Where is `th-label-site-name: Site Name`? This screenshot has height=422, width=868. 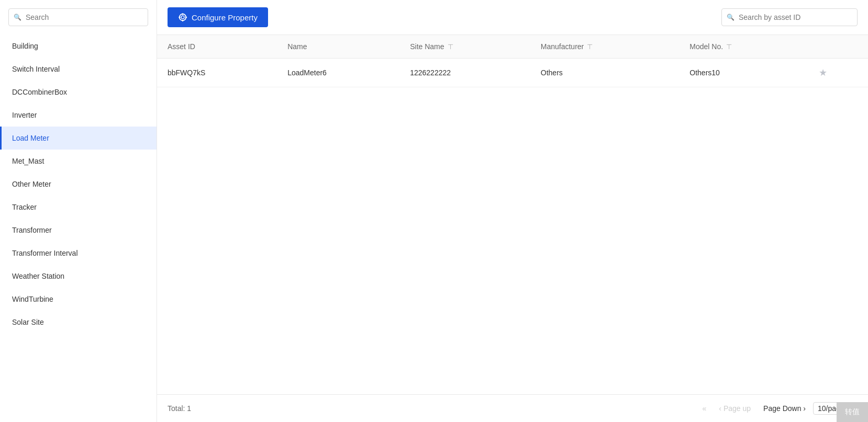
th-label-site-name: Site Name is located at coordinates (427, 47).